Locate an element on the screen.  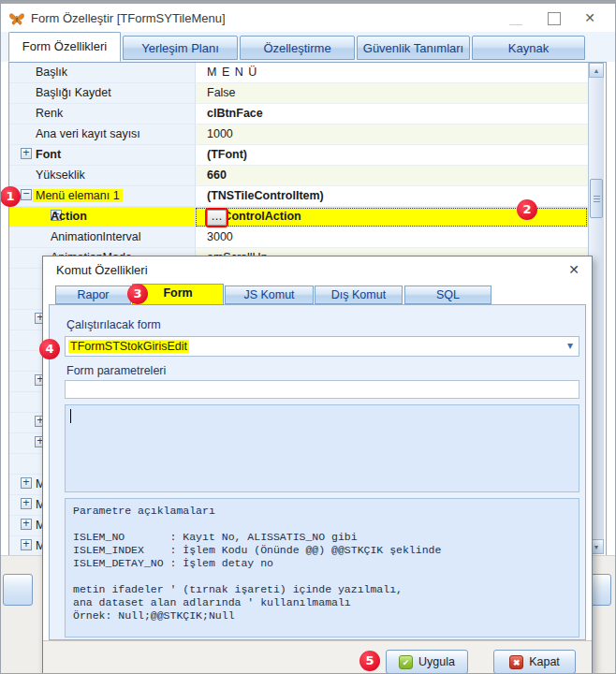
run-form-label: Çalıştırılacak form is located at coordinates (114, 325).